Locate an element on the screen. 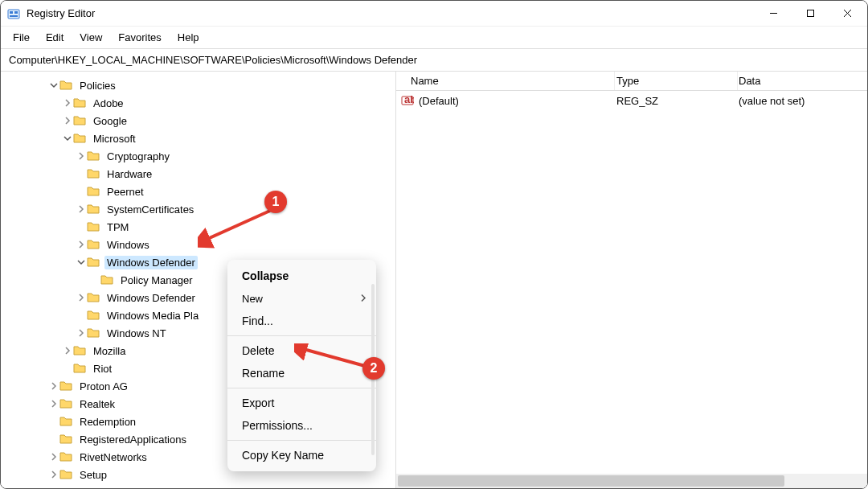 This screenshot has width=868, height=489. tree-item-label: Policies is located at coordinates (98, 85).